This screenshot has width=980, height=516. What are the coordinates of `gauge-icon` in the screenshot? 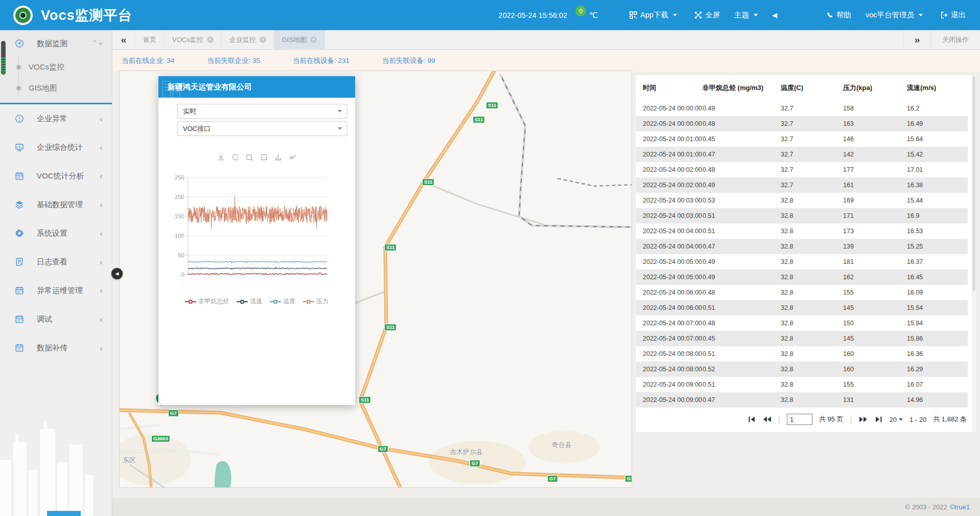 It's located at (19, 43).